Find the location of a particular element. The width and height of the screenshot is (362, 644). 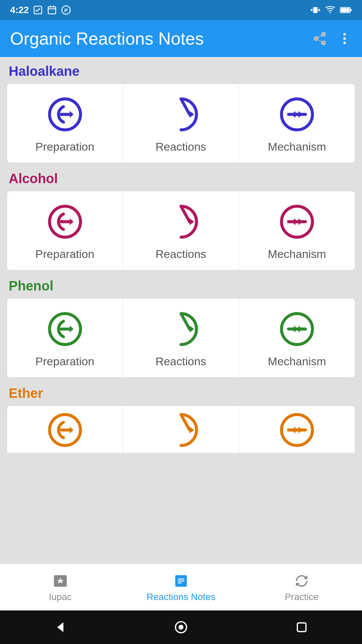

back-button is located at coordinates (60, 627).